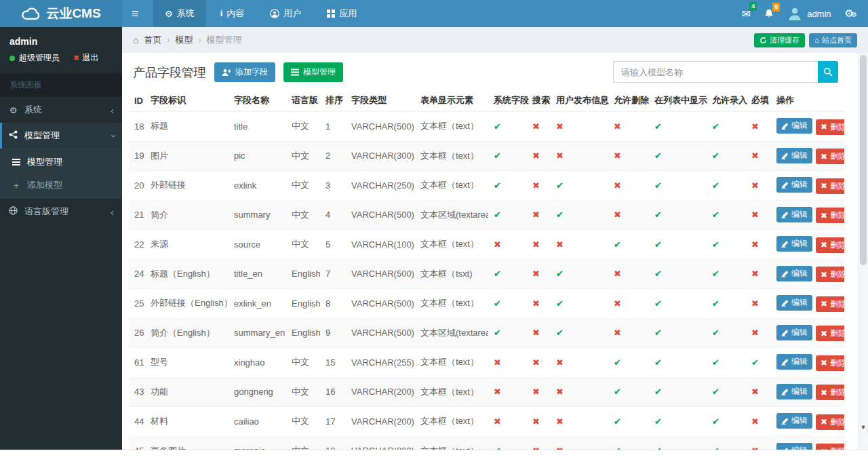 Image resolution: width=868 pixels, height=470 pixels. Describe the element at coordinates (187, 443) in the screenshot. I see `cell-identifier: 更多图片` at that location.